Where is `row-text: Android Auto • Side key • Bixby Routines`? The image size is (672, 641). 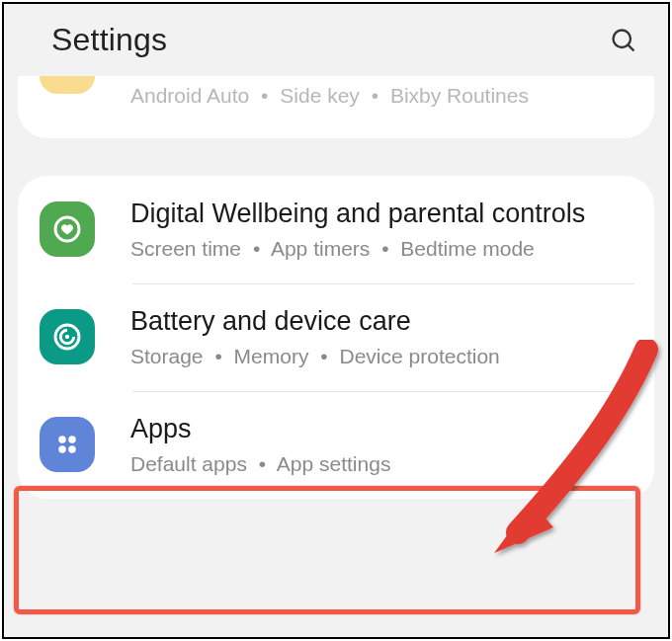
row-text: Android Auto • Side key • Bixby Routines is located at coordinates (382, 95).